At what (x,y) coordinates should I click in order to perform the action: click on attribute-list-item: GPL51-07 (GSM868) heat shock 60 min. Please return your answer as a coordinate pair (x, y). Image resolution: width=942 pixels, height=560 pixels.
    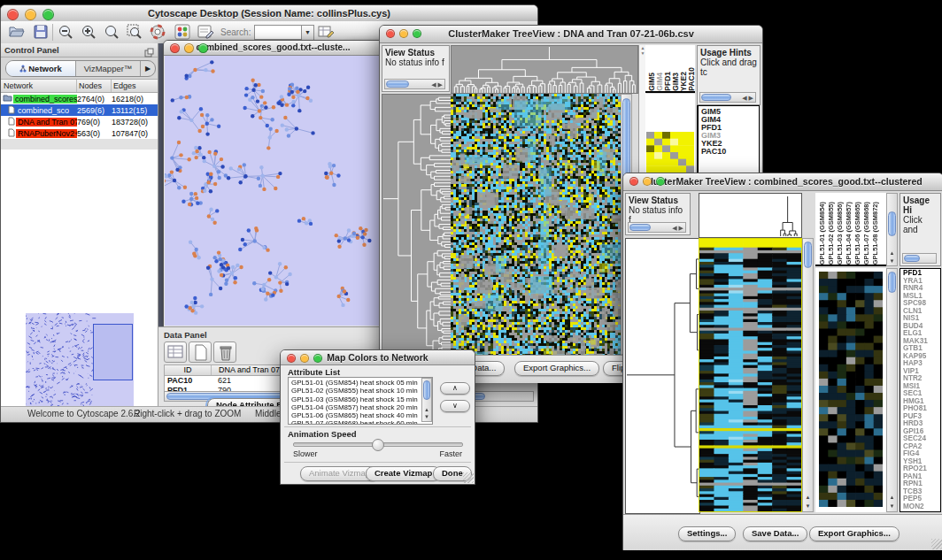
    Looking at the image, I should click on (361, 422).